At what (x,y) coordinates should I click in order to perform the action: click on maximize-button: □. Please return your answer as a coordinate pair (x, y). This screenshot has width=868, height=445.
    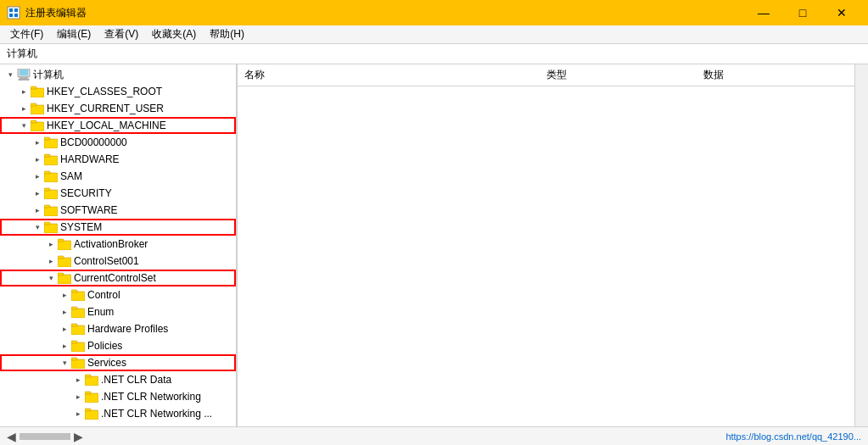
    Looking at the image, I should click on (803, 13).